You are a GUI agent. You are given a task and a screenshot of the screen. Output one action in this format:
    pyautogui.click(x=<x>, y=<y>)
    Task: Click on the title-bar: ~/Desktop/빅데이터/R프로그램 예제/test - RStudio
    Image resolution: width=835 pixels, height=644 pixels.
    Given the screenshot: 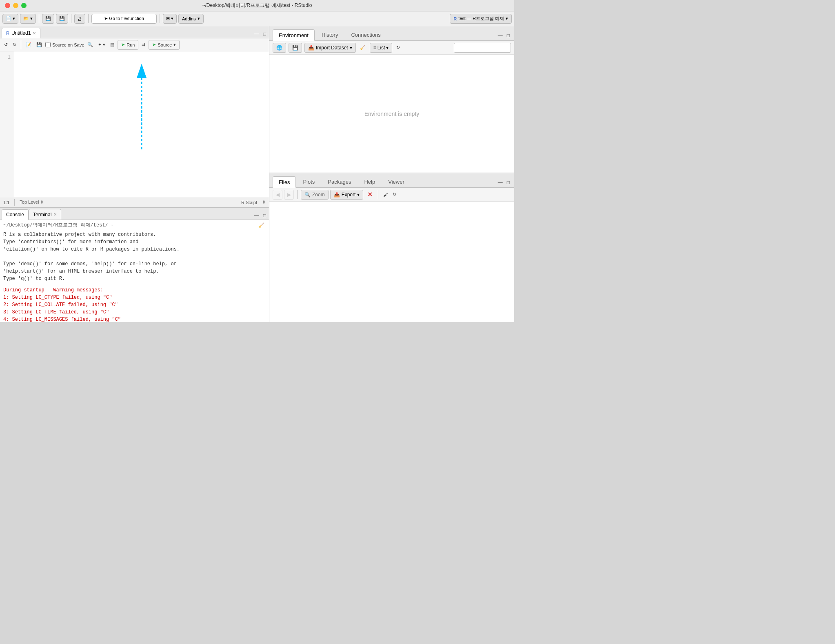 What is the action you would take?
    pyautogui.click(x=257, y=6)
    